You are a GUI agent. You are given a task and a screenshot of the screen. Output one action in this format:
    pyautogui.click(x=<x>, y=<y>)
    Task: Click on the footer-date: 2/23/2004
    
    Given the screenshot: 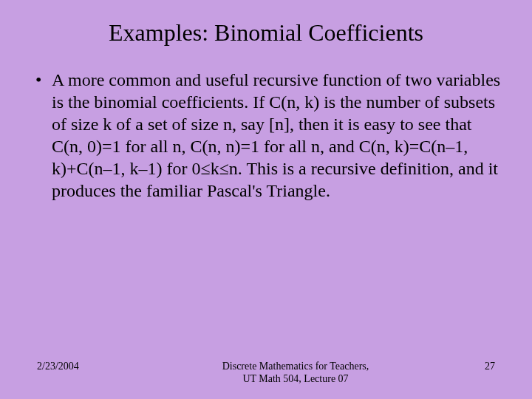 What is the action you would take?
    pyautogui.click(x=89, y=366)
    